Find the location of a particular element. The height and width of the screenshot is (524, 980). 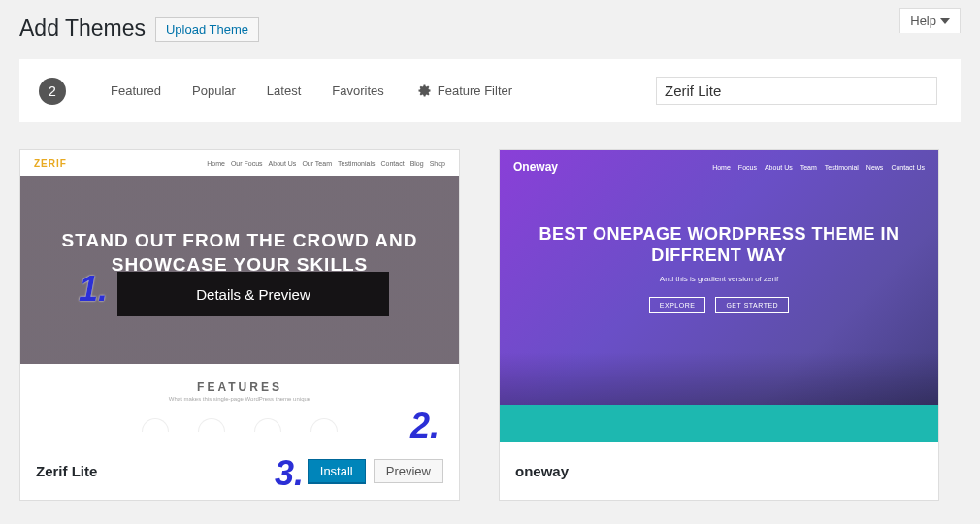

upload-theme-button: Upload Theme is located at coordinates (208, 29).